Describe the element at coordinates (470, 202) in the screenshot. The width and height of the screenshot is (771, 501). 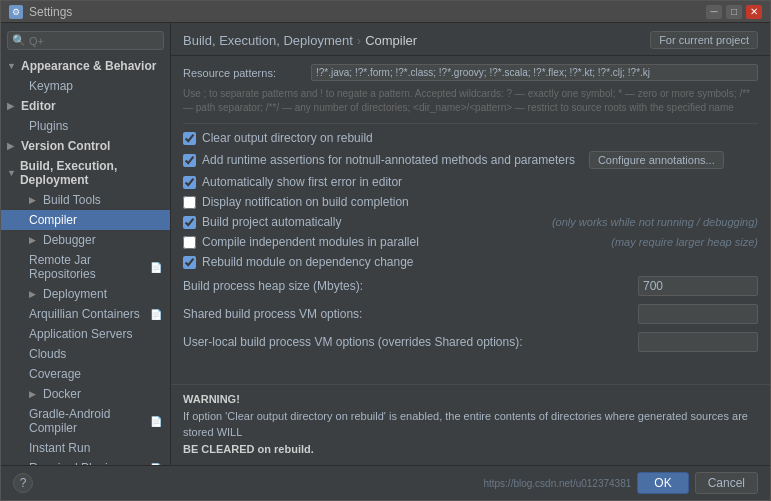
I see `checkbox-display-notification: Display notification on build completion` at that location.